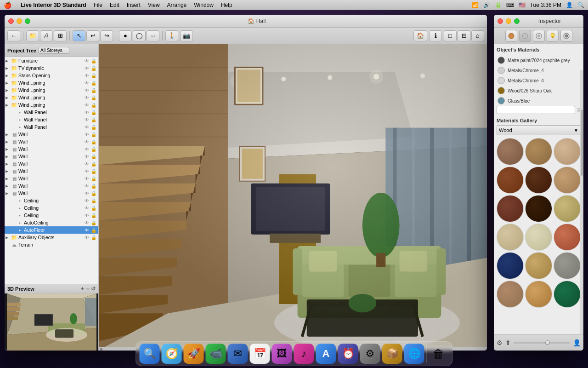 The height and width of the screenshot is (368, 588). I want to click on tree-item-wall7: ▶ ▦ Wall 👁 🔒, so click(51, 178).